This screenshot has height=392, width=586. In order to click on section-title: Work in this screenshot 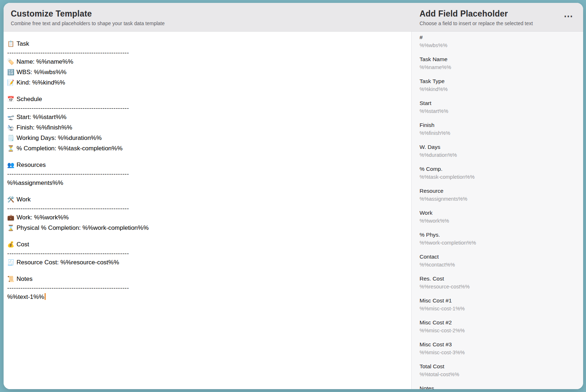, I will do `click(24, 199)`.